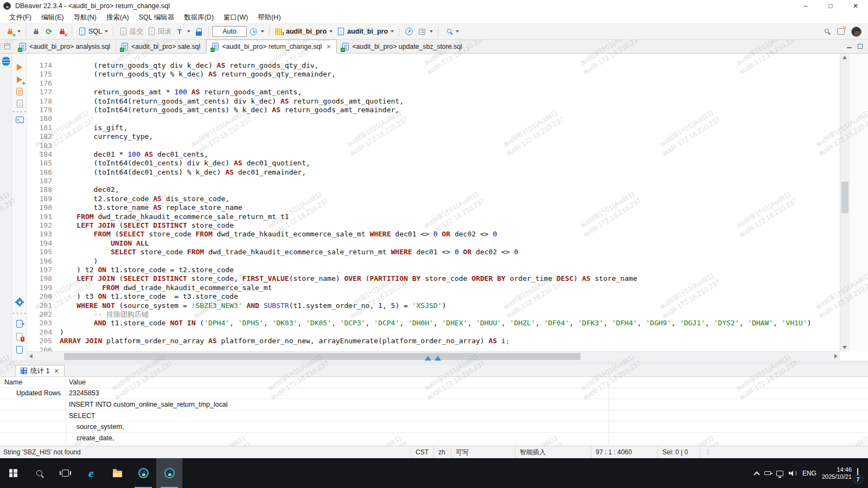 This screenshot has width=868, height=488. What do you see at coordinates (65, 47) in the screenshot?
I see `editor-tab: <audit_bi_pro> analysis.sql` at bounding box center [65, 47].